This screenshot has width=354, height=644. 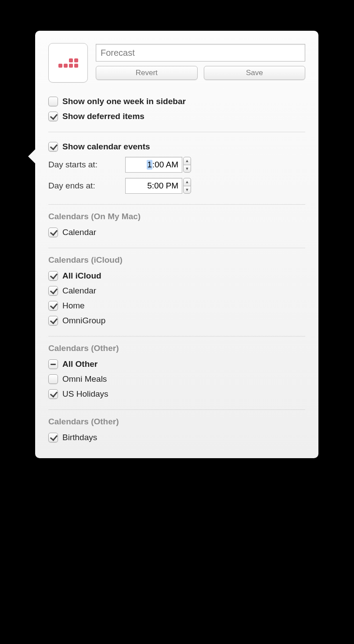 I want to click on day-starts-label: Day starts at:, so click(x=83, y=165).